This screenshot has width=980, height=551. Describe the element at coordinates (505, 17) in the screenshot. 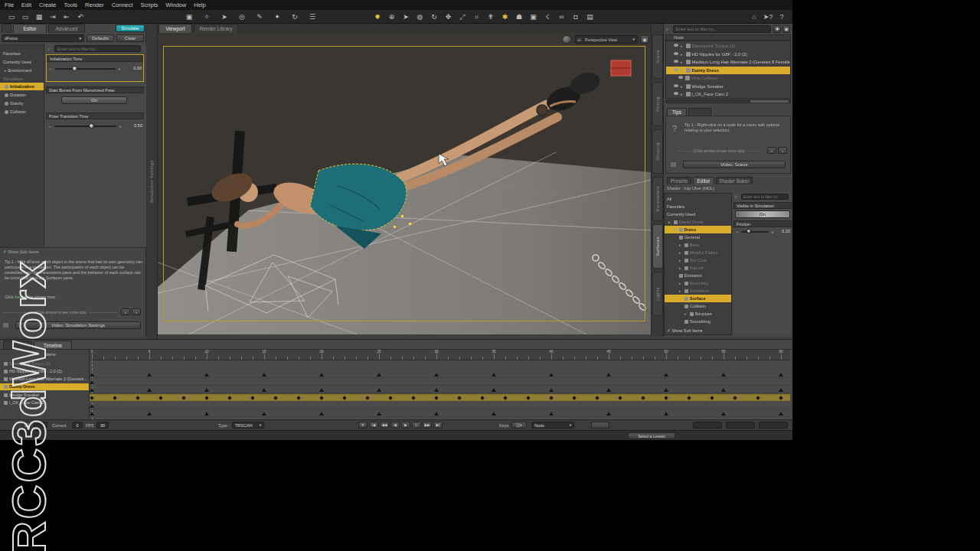

I see `dforce-icon: ✱` at that location.